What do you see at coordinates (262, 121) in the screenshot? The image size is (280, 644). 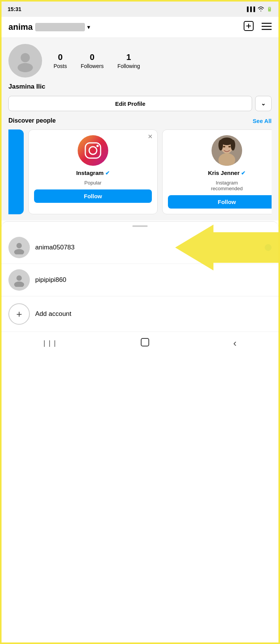 I see `see-all-link: See All` at bounding box center [262, 121].